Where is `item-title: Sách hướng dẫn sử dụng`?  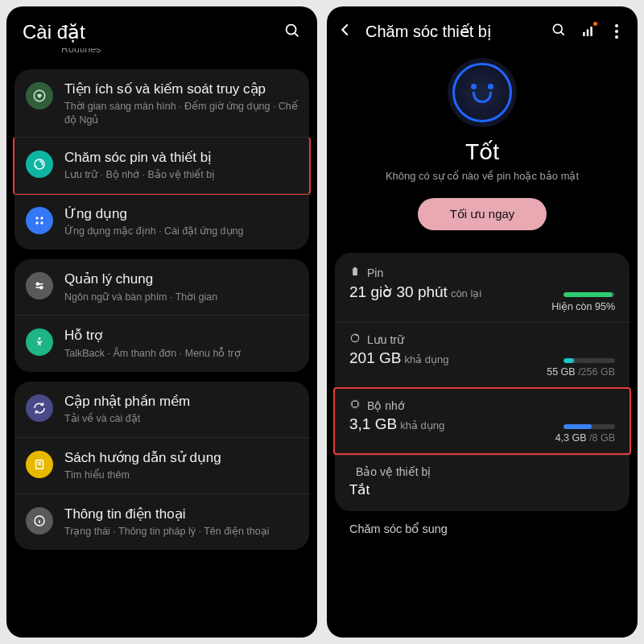
item-title: Sách hướng dẫn sử dụng is located at coordinates (181, 457).